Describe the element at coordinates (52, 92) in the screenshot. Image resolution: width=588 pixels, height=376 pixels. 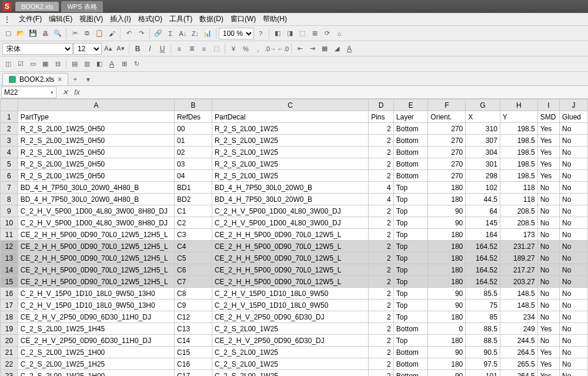
I see `name-box-dropdown-icon: ▾` at that location.